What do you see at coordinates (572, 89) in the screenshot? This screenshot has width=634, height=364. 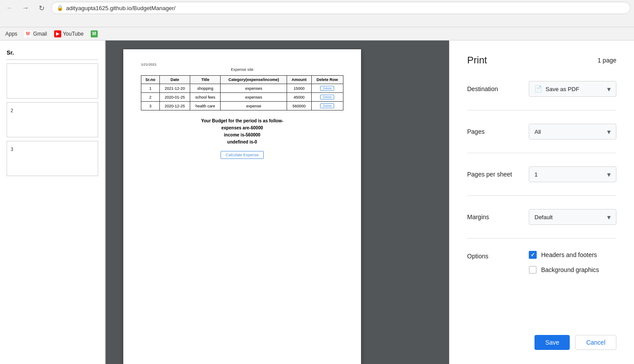 I see `destination-select: 📄 Save as PDF ▾` at bounding box center [572, 89].